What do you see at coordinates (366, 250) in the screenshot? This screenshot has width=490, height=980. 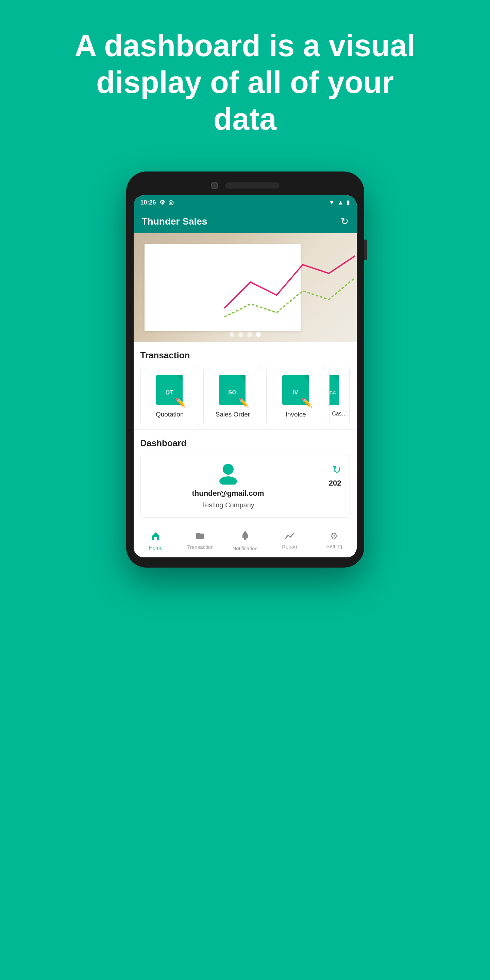 I see `power-button` at bounding box center [366, 250].